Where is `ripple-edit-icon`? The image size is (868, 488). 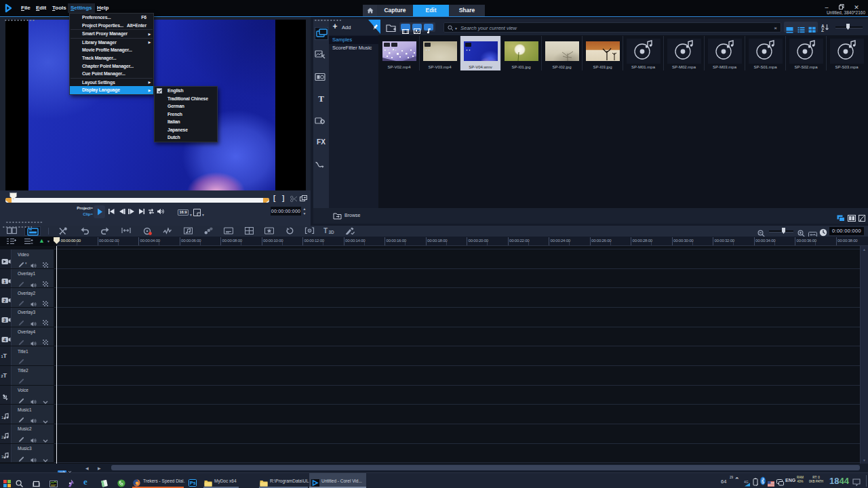
ripple-edit-icon is located at coordinates (22, 459).